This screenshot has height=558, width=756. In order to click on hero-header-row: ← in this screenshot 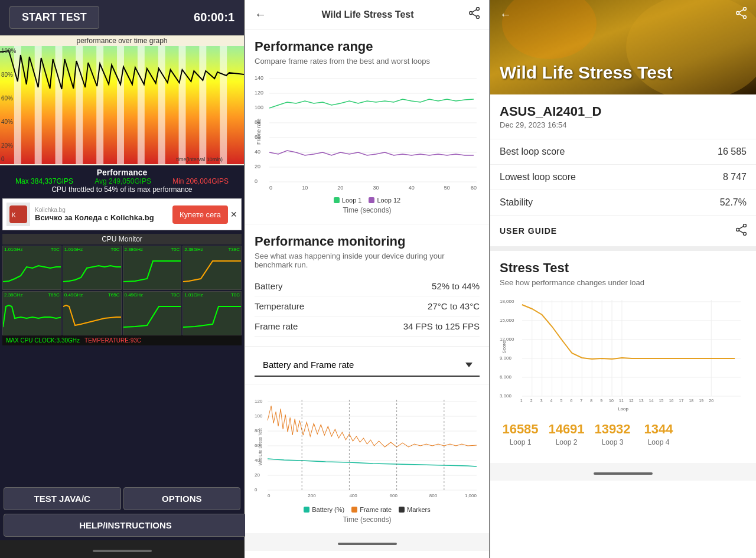, I will do `click(623, 14)`.